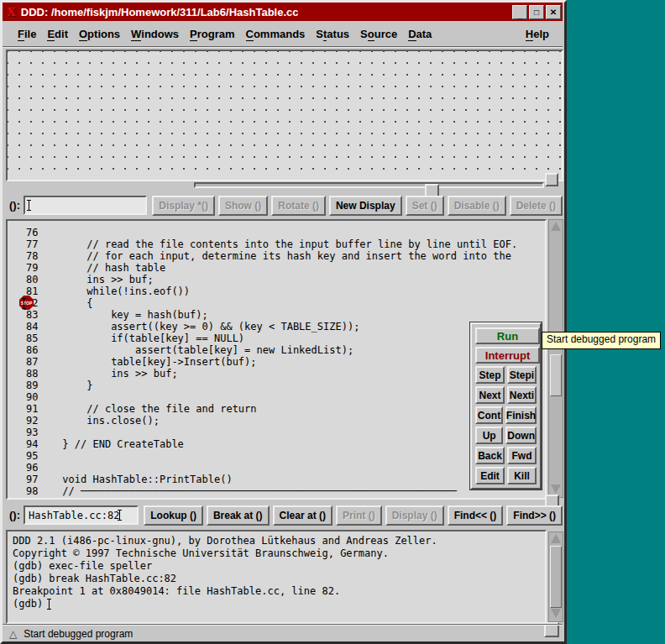  Describe the element at coordinates (212, 34) in the screenshot. I see `menu-program: Program` at that location.